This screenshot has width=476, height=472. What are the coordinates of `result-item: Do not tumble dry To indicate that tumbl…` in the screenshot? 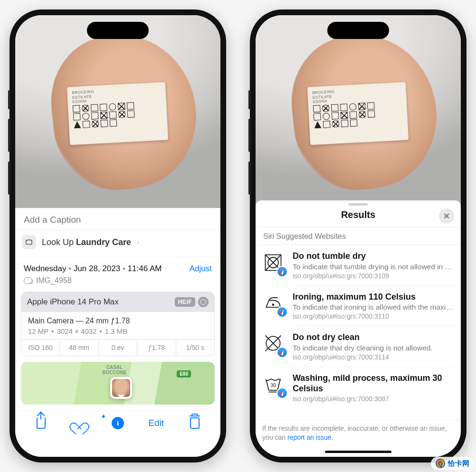 It's located at (358, 265).